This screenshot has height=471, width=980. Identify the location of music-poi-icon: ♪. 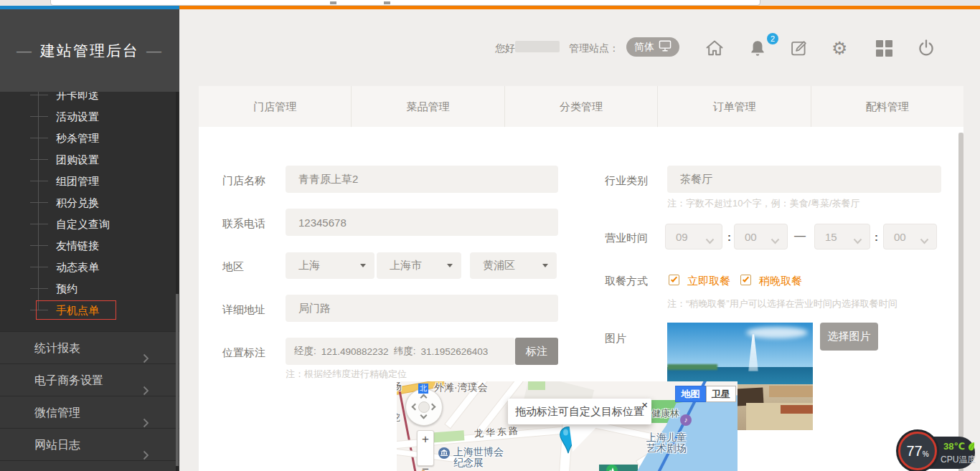
(686, 420).